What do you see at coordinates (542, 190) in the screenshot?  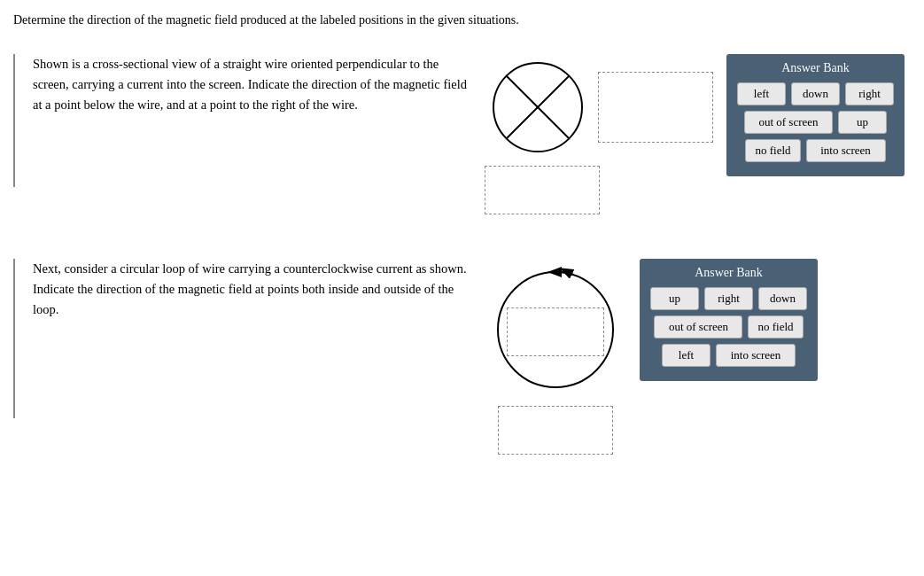 I see `drop-box-below-wire` at bounding box center [542, 190].